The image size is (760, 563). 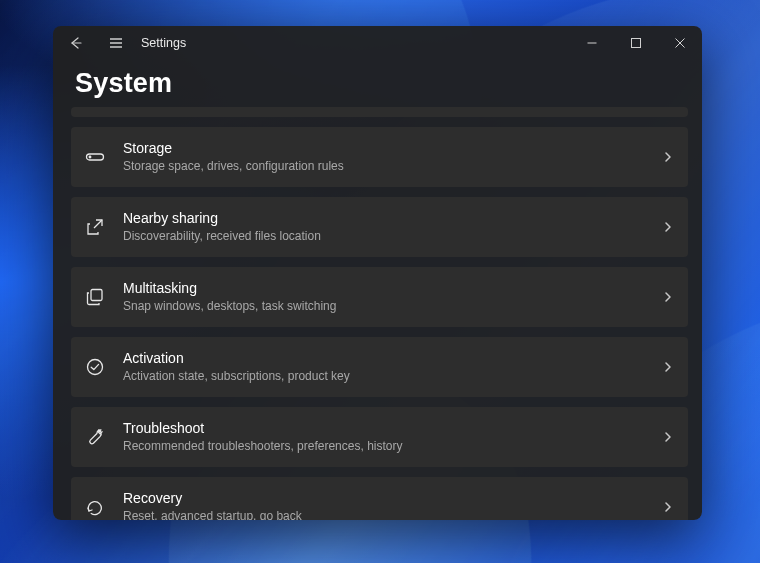 What do you see at coordinates (386, 499) in the screenshot?
I see `row-title: Recovery` at bounding box center [386, 499].